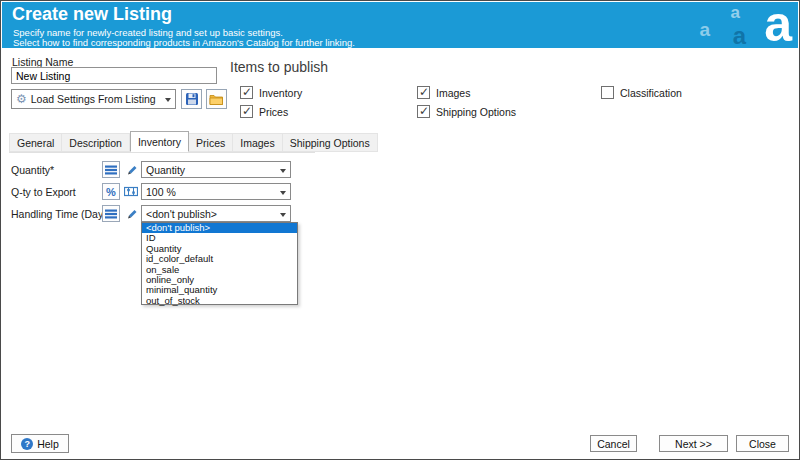 Image resolution: width=800 pixels, height=460 pixels. I want to click on qty-to-export-label: Q-ty to Export, so click(44, 192).